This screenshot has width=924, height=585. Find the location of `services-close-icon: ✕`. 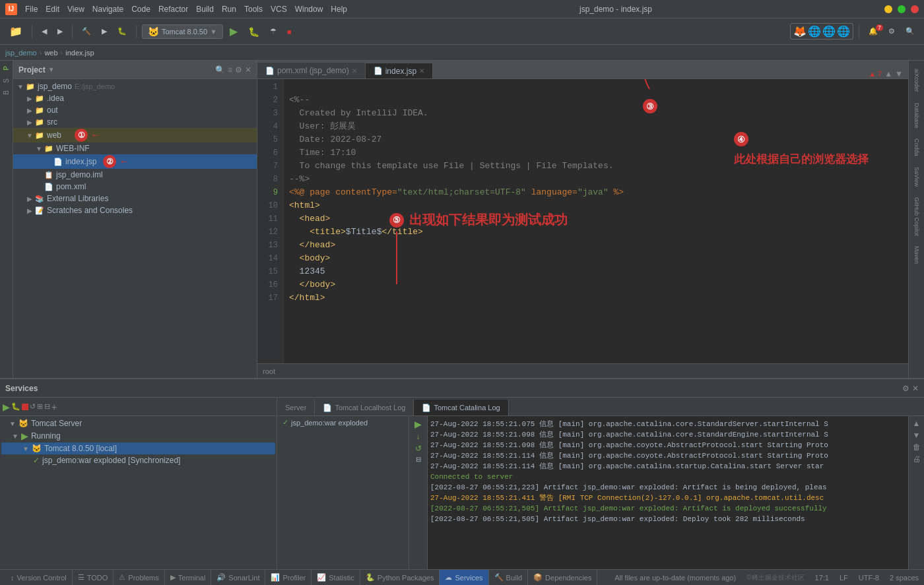

services-close-icon: ✕ is located at coordinates (915, 388).